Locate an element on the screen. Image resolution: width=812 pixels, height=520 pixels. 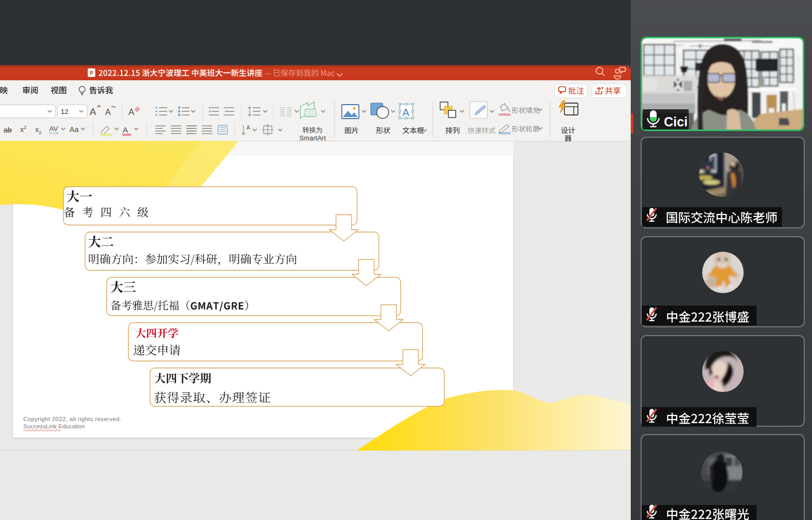
svg-text: 12 is located at coordinates (64, 112).